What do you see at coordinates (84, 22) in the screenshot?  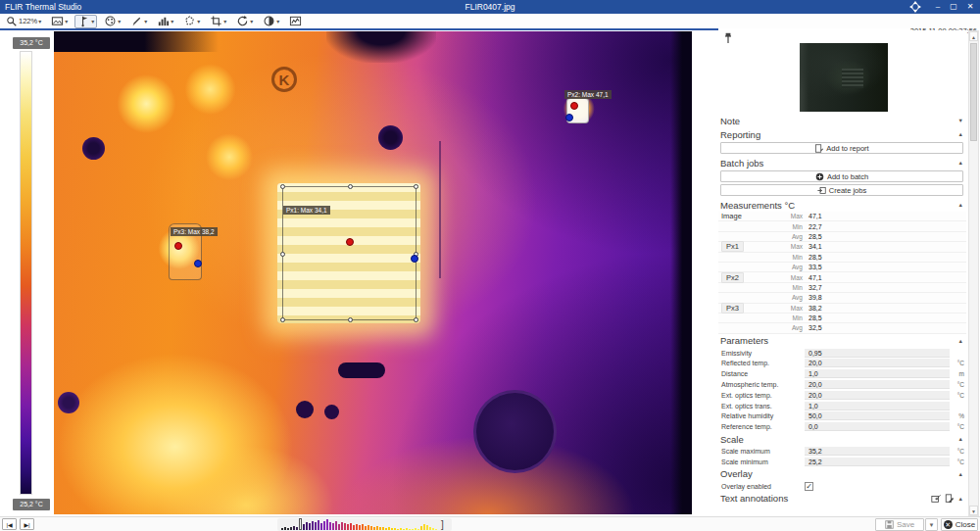 I see `spot-measurement-icon` at bounding box center [84, 22].